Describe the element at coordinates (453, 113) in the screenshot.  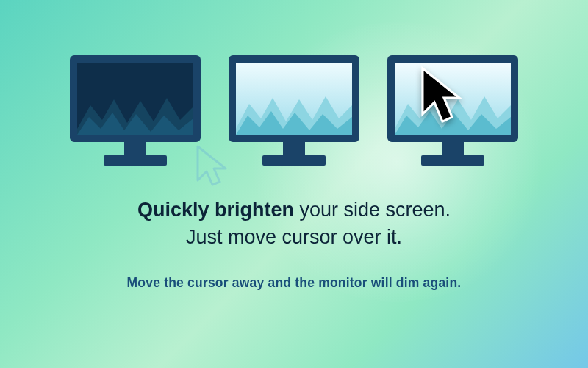
I see `monitor-bright-active` at that location.